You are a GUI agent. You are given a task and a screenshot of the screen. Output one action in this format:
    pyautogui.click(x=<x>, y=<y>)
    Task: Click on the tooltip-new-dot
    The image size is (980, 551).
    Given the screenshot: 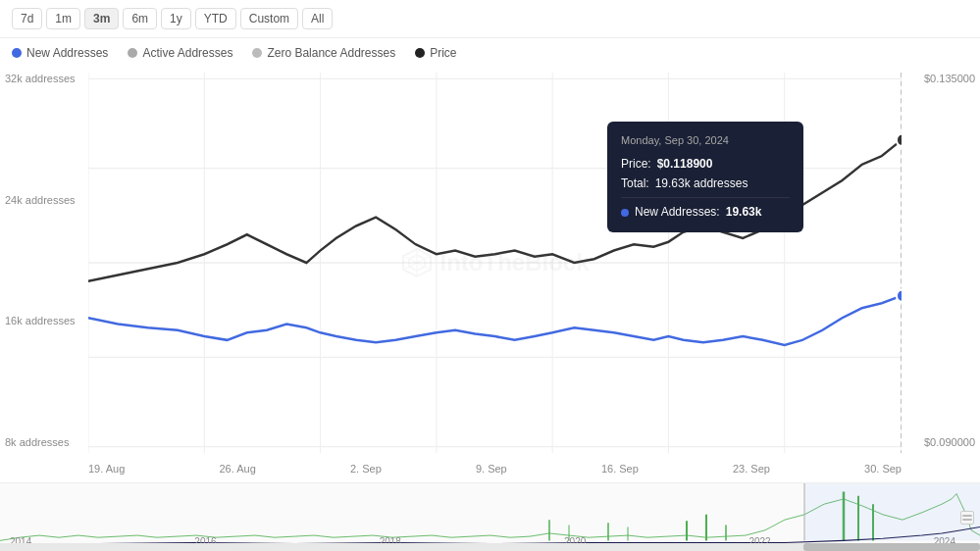 What is the action you would take?
    pyautogui.click(x=625, y=213)
    